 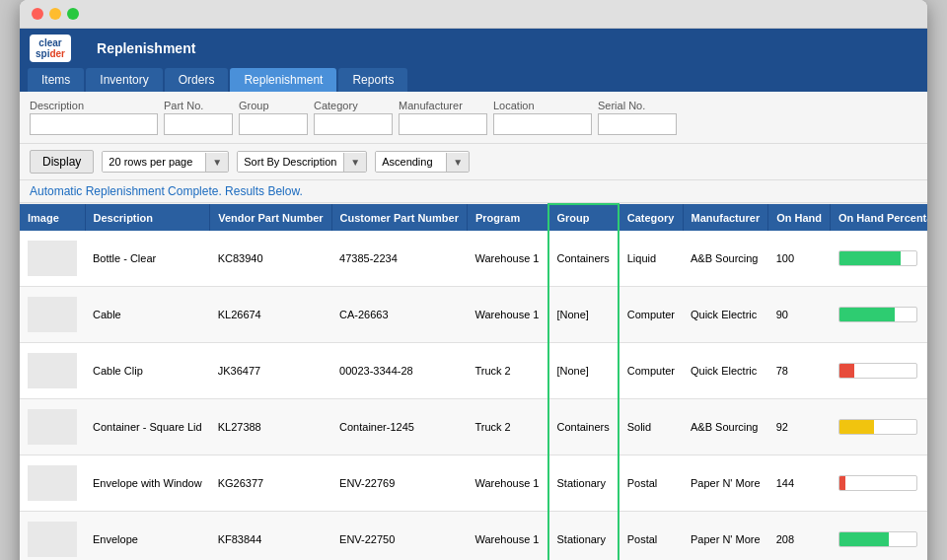 I want to click on cell-category: Liquid, so click(x=651, y=258).